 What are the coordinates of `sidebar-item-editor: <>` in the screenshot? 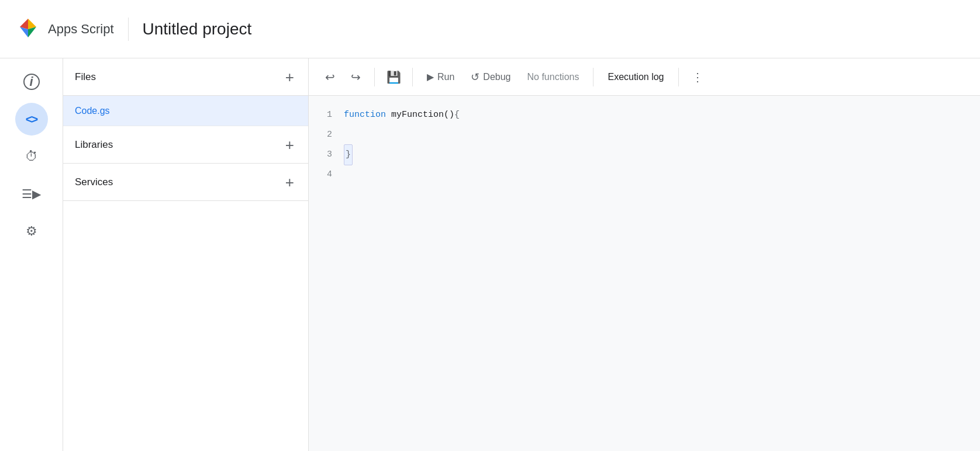 It's located at (32, 119).